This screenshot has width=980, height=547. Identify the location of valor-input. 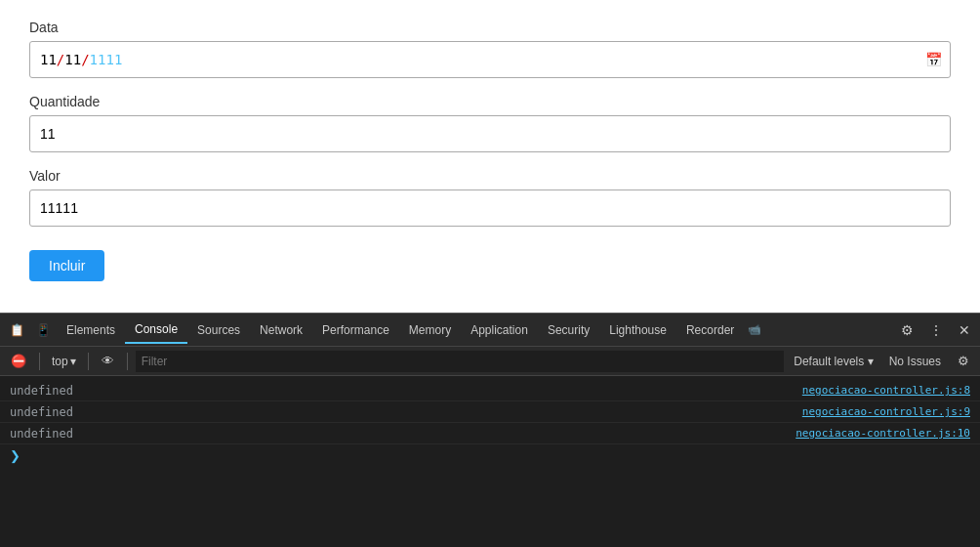
(490, 208).